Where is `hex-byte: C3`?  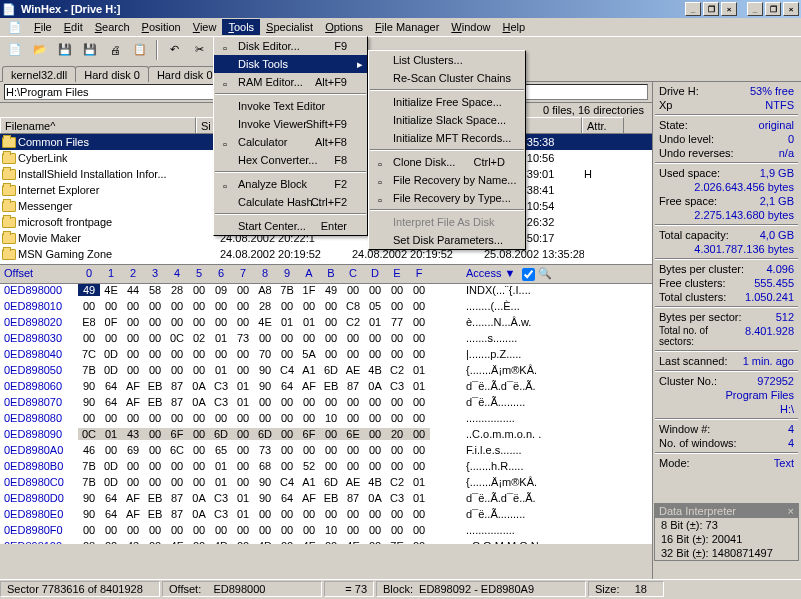 hex-byte: C3 is located at coordinates (397, 498).